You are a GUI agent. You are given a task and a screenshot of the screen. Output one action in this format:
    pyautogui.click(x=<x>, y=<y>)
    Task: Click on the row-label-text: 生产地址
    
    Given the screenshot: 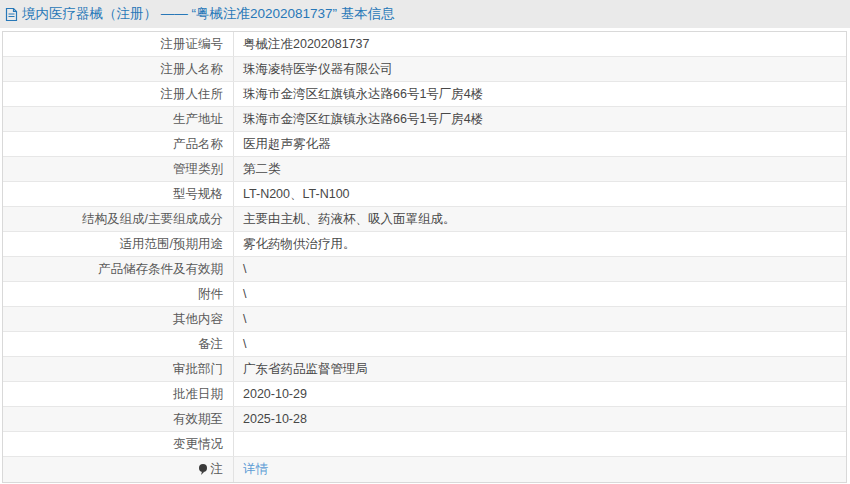 What is the action you would take?
    pyautogui.click(x=198, y=120)
    